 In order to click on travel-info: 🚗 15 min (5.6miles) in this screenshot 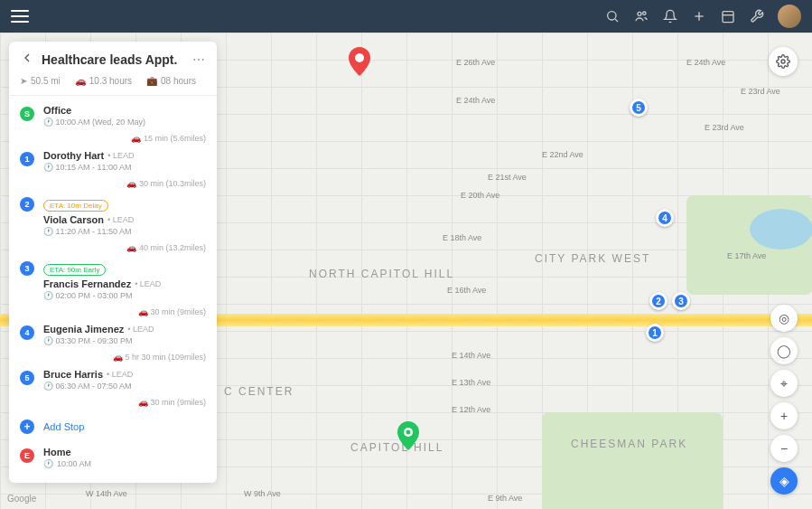, I will do `click(113, 138)`.